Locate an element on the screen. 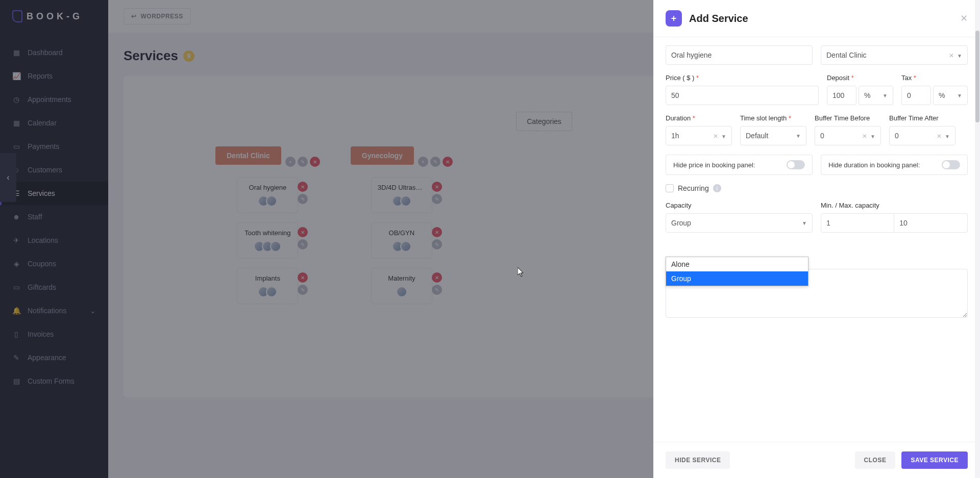 The height and width of the screenshot is (478, 980). duration-select: 1h✕▼ is located at coordinates (699, 136).